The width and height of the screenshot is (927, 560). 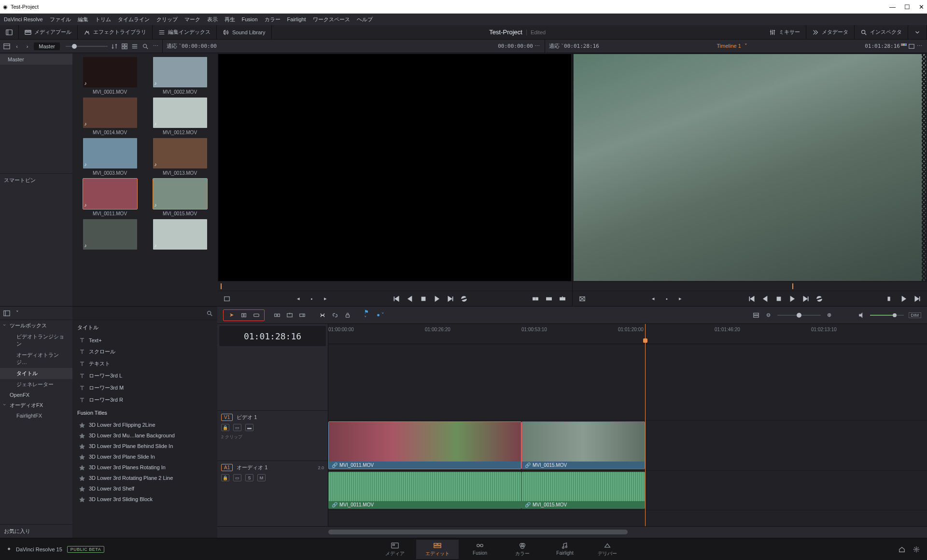 What do you see at coordinates (396, 299) in the screenshot?
I see `goto-start-icon` at bounding box center [396, 299].